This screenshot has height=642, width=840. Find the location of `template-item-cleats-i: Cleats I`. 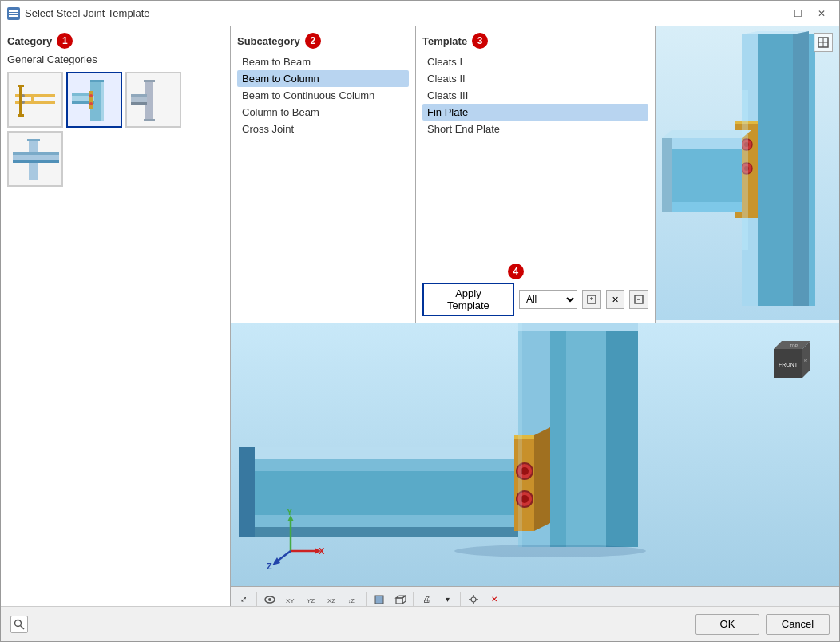

template-item-cleats-i: Cleats I is located at coordinates (535, 62).